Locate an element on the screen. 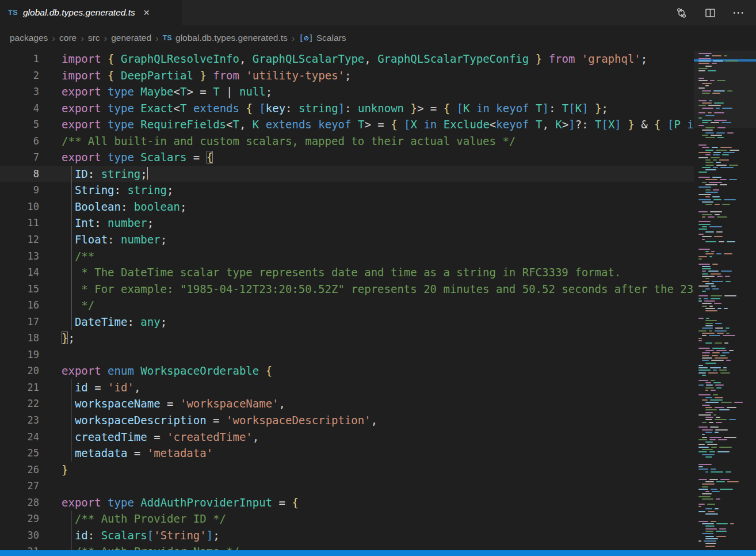  split-editor-icon is located at coordinates (710, 13).